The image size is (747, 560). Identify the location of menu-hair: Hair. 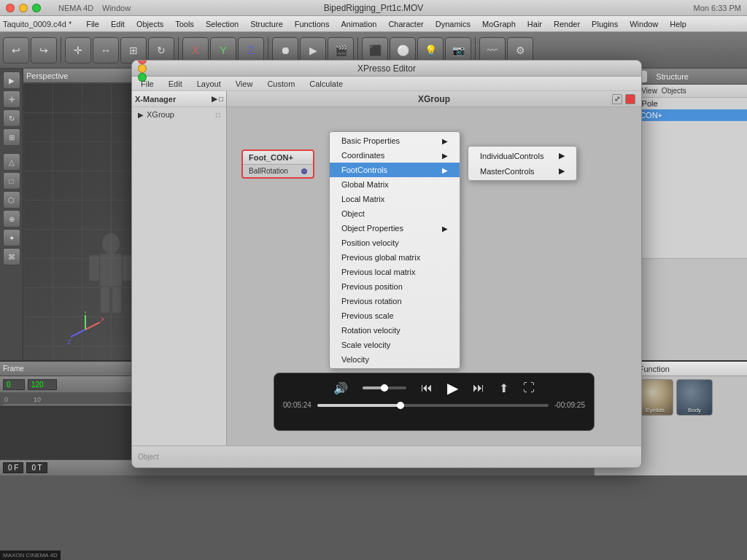
(535, 24).